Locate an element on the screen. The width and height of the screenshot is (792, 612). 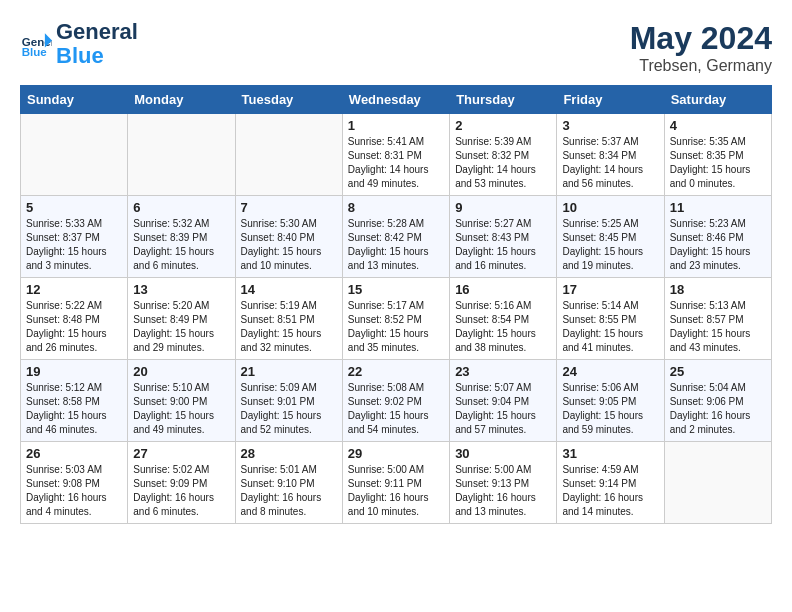
day-info: Sunrise: 5:13 AM Sunset: 8:57 PM Dayligh… is located at coordinates (718, 327).